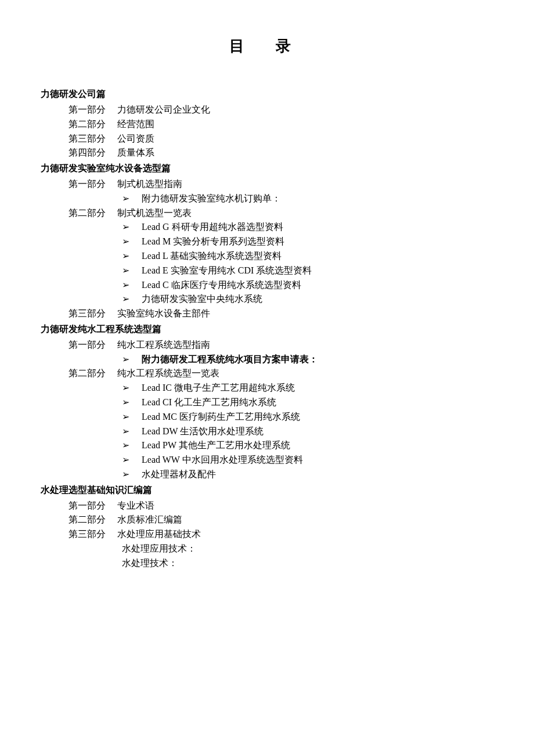 This screenshot has width=534, height=756. What do you see at coordinates (281, 185) in the screenshot?
I see `toc-part-line: 第一部分制式机选型指南` at bounding box center [281, 185].